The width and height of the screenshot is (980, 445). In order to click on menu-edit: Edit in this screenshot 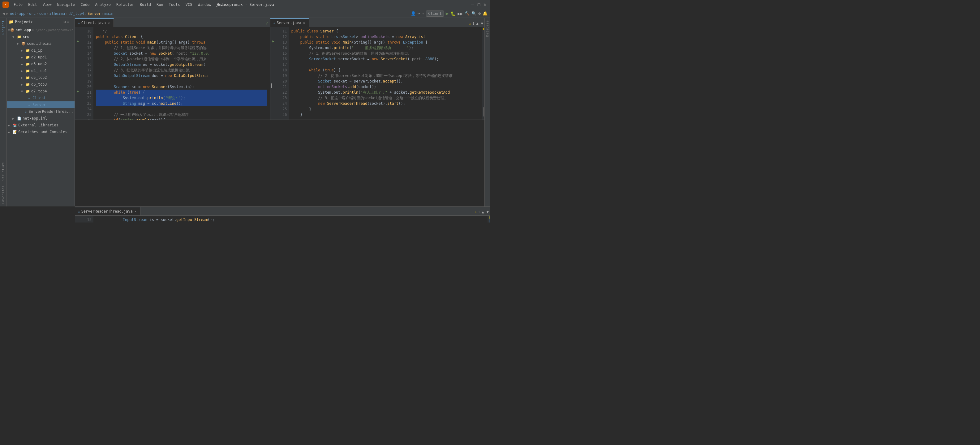, I will do `click(33, 5)`.